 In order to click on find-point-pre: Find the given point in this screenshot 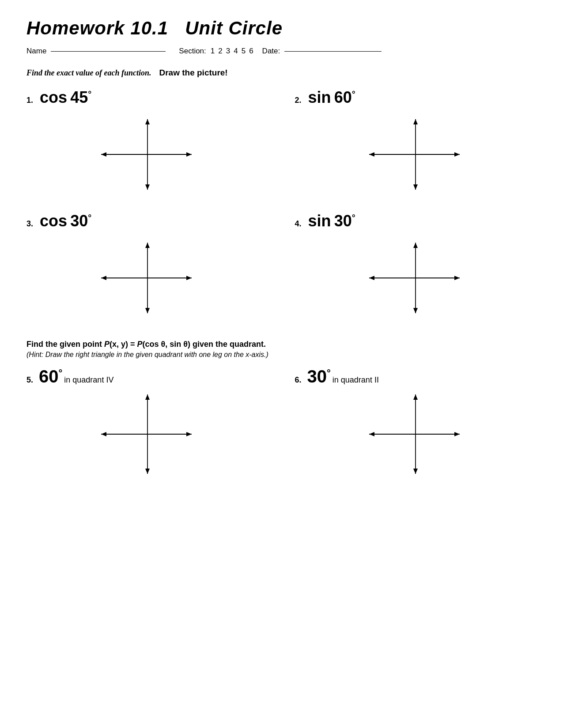, I will do `click(65, 344)`.